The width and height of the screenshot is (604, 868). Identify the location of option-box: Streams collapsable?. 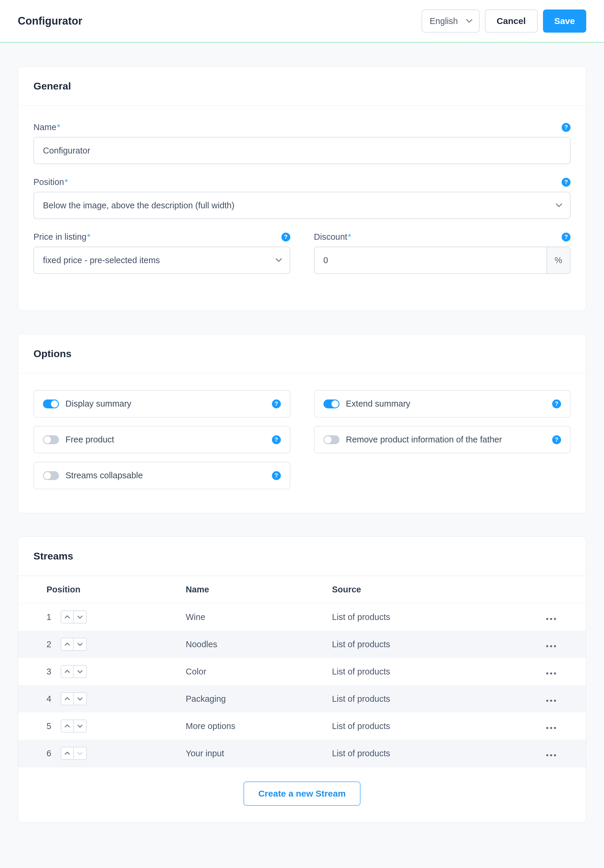
(162, 476).